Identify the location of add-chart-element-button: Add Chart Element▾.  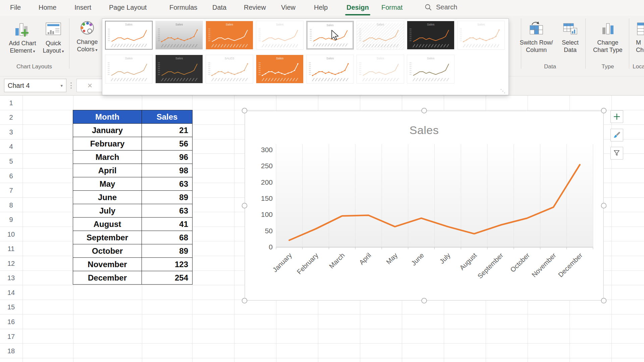
(22, 36).